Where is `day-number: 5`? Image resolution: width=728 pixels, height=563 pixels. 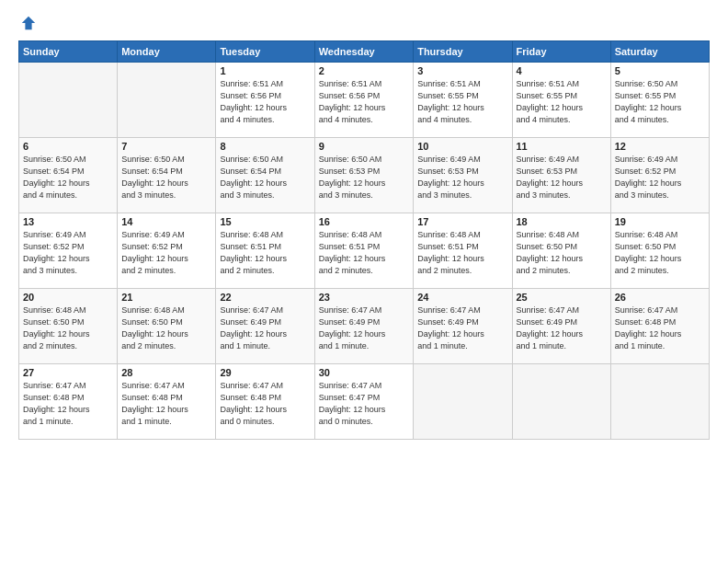 day-number: 5 is located at coordinates (660, 71).